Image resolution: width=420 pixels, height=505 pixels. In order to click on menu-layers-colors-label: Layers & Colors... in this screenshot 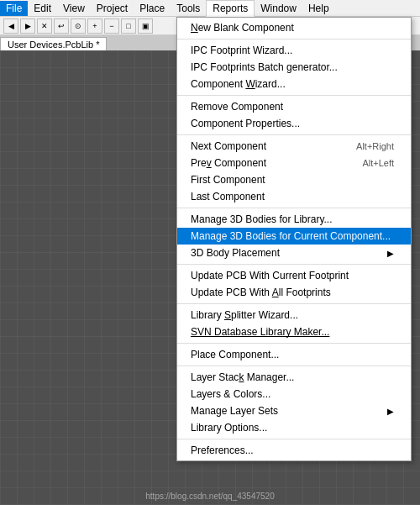, I will do `click(230, 394)`.